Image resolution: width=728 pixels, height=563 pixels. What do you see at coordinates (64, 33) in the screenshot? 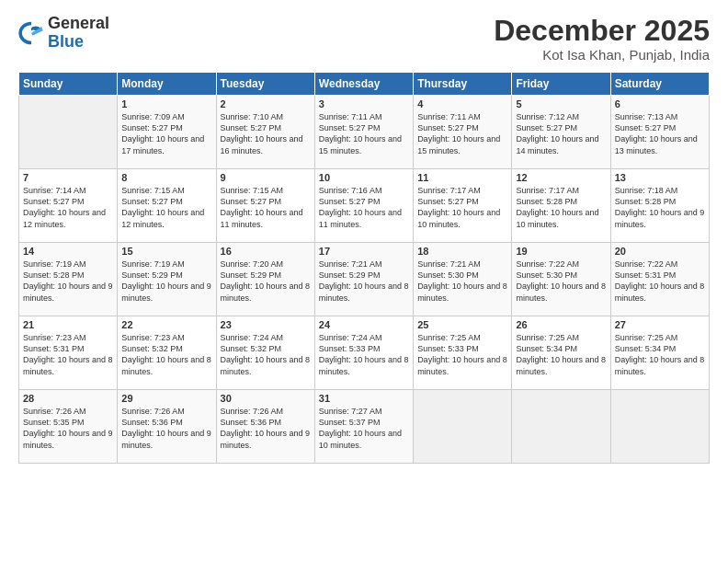
I see `logo: General Blue` at bounding box center [64, 33].